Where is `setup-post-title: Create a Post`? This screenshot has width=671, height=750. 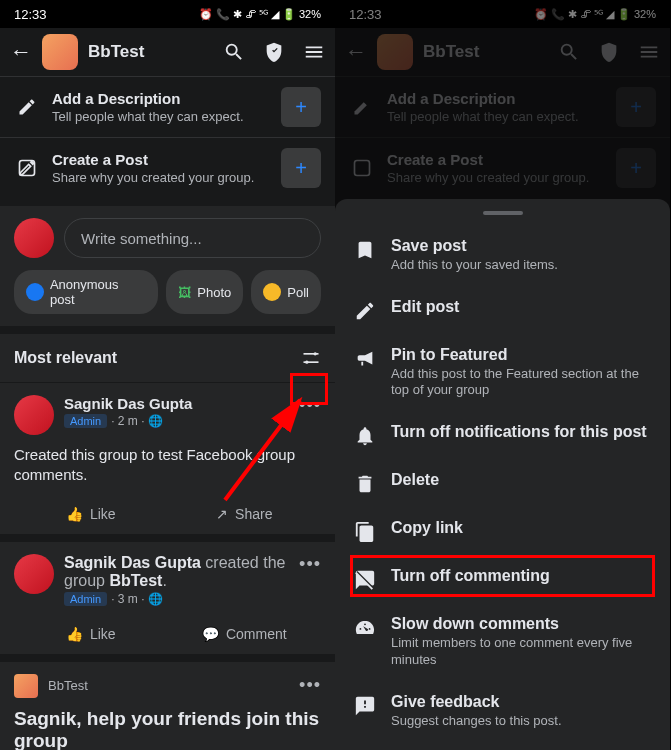
setup-post-title: Create a Post is located at coordinates (160, 160).